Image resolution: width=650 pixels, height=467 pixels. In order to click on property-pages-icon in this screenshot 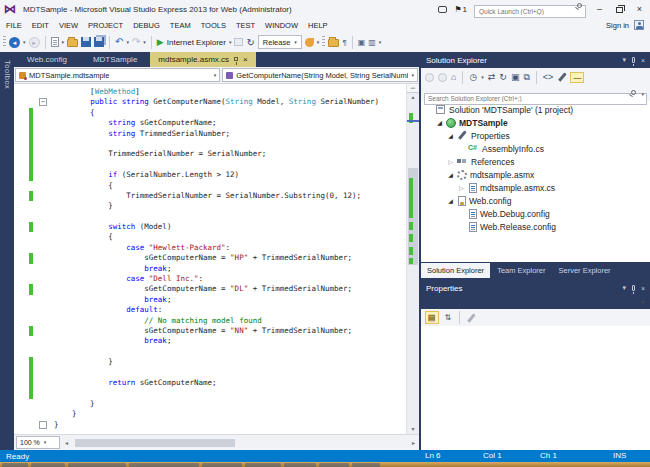, I will do `click(470, 318)`.